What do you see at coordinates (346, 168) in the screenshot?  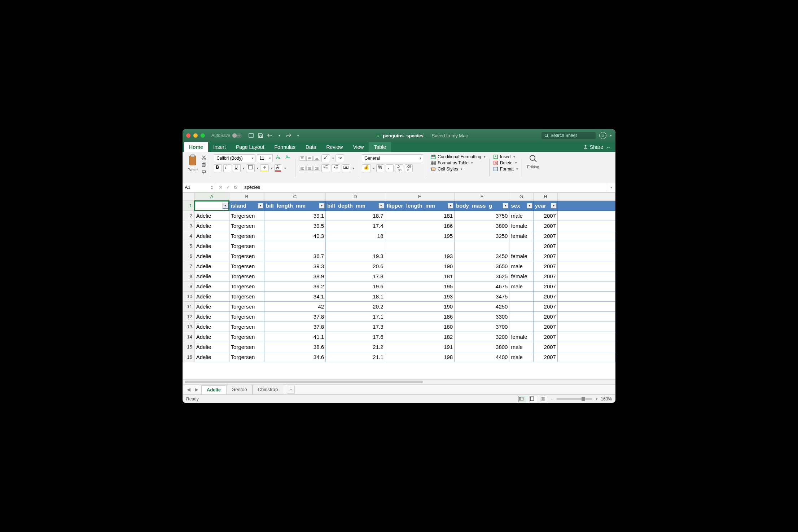 I see `merge-center-icon` at bounding box center [346, 168].